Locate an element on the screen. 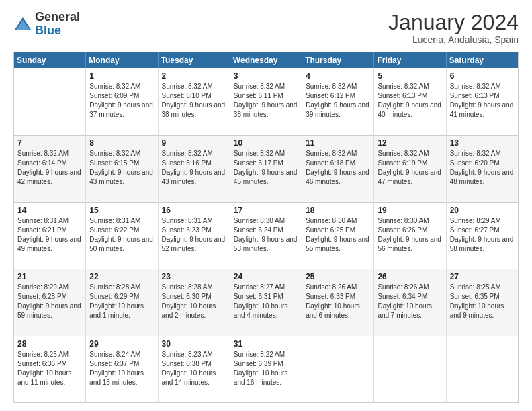 The height and width of the screenshot is (411, 532). cell-info: Sunrise: 8:32 AMSunset: 6:19 PMDaylight:… is located at coordinates (410, 168).